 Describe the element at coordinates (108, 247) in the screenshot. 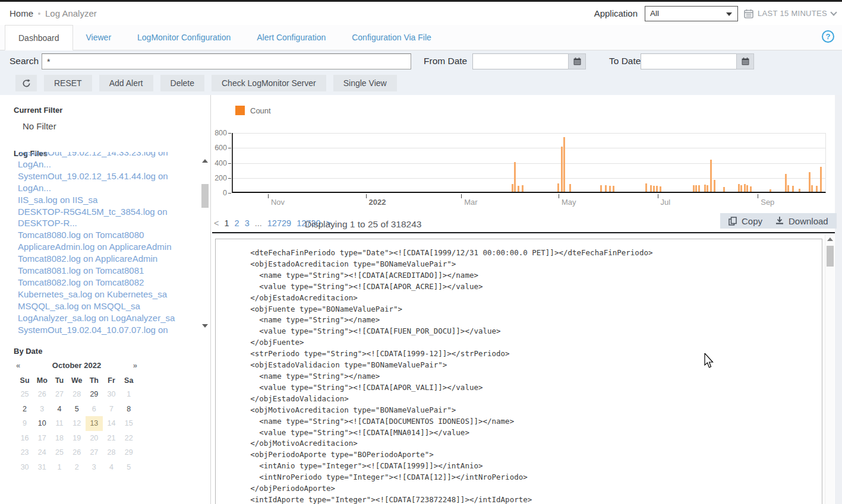

I see `log-file-link: ApplicareAdmin.log on ApplicareAdmin` at that location.